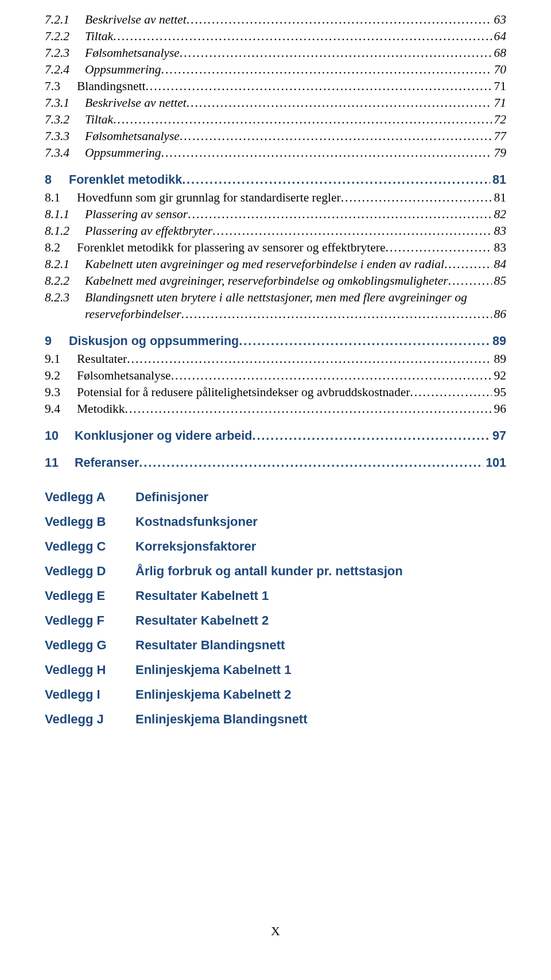  I want to click on toc-number: 7.3.4, so click(65, 153).